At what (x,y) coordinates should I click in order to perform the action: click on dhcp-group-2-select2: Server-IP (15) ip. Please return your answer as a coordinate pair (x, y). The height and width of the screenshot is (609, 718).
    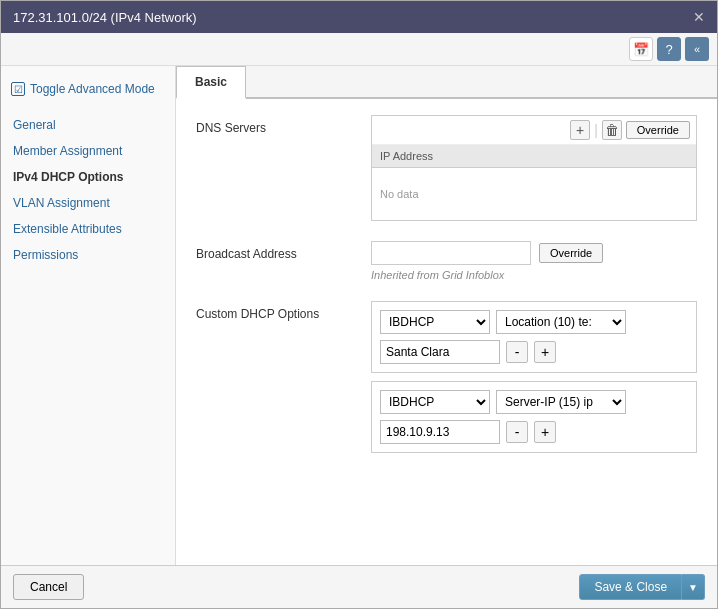
    Looking at the image, I should click on (561, 402).